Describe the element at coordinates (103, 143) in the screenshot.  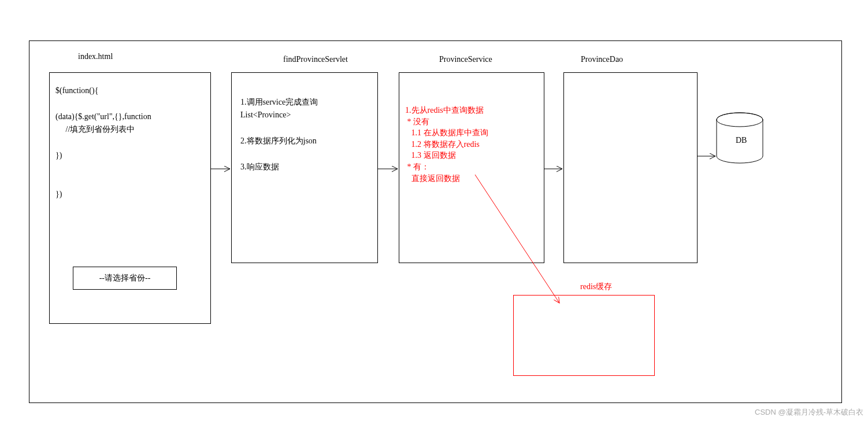
I see `index-html-code: $(function(){ (data){$.get("url",{},func…` at that location.